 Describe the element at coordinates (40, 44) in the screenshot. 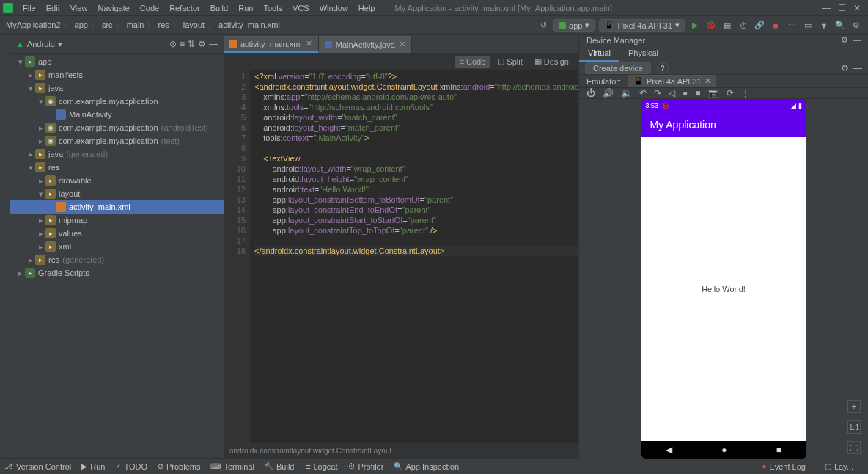

I see `project-view-selector: ▲ Android ▾` at that location.